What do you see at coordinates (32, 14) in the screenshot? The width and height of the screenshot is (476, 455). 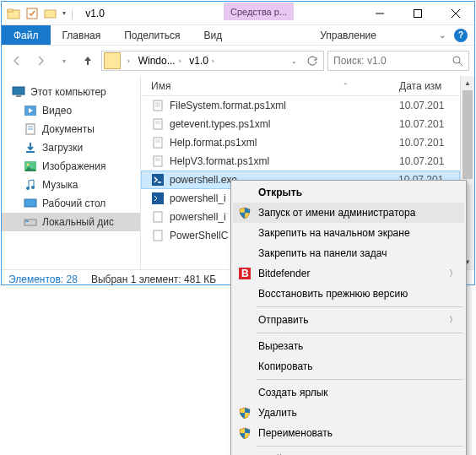 I see `properties-qat-icon` at bounding box center [32, 14].